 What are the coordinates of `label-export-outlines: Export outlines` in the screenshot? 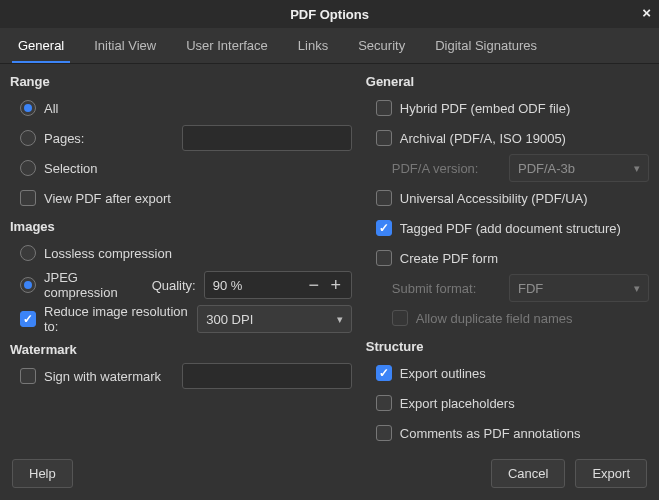 It's located at (443, 374).